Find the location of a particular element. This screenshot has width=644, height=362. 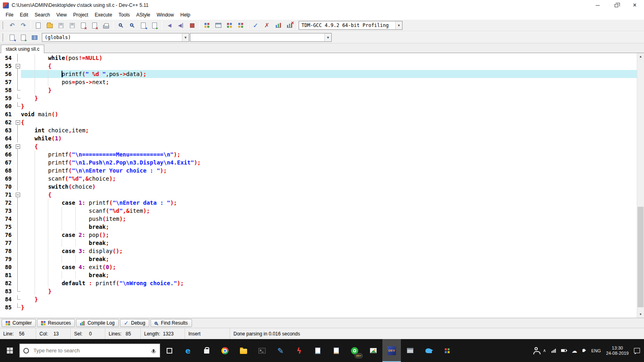

line-number: 54 is located at coordinates (7, 58).